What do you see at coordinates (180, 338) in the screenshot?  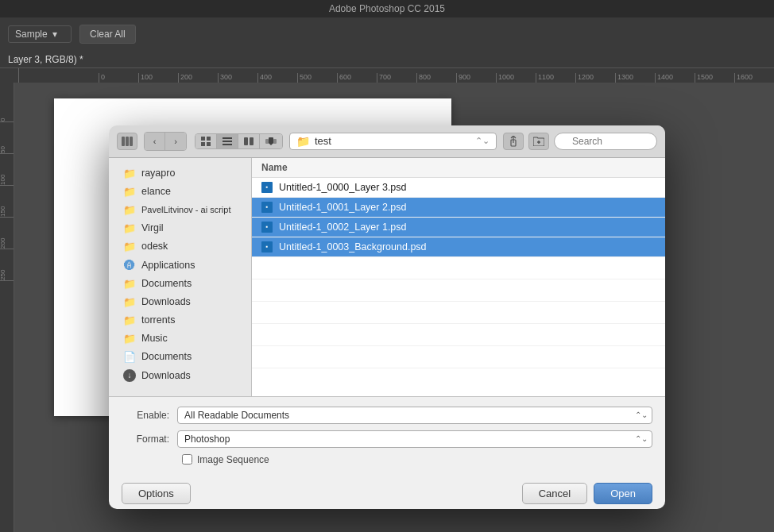 I see `sidebar-item-music: 📁 Music` at bounding box center [180, 338].